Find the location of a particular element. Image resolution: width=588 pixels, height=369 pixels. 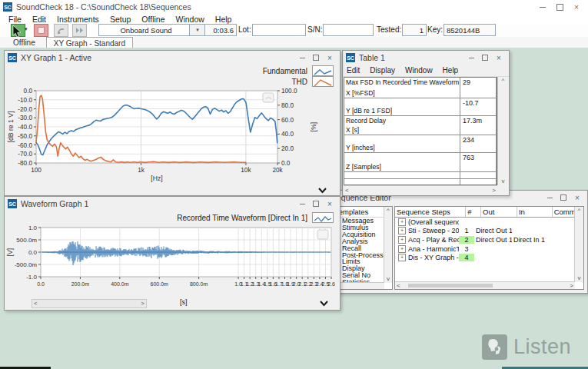

app-icon: SC is located at coordinates (8, 7).